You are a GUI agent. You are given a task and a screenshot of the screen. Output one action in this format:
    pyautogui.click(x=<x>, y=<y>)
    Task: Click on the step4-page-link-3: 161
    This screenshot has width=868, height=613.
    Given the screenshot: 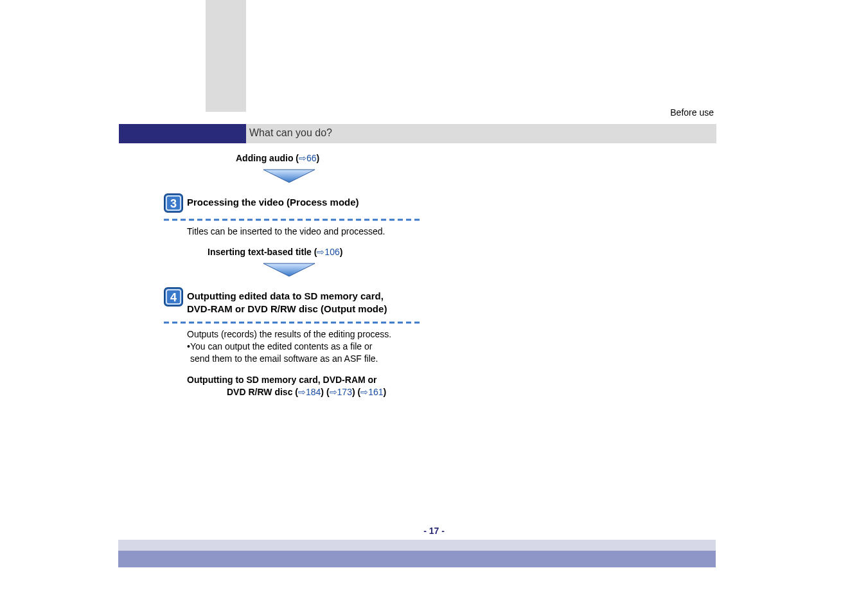 What is the action you would take?
    pyautogui.click(x=375, y=392)
    